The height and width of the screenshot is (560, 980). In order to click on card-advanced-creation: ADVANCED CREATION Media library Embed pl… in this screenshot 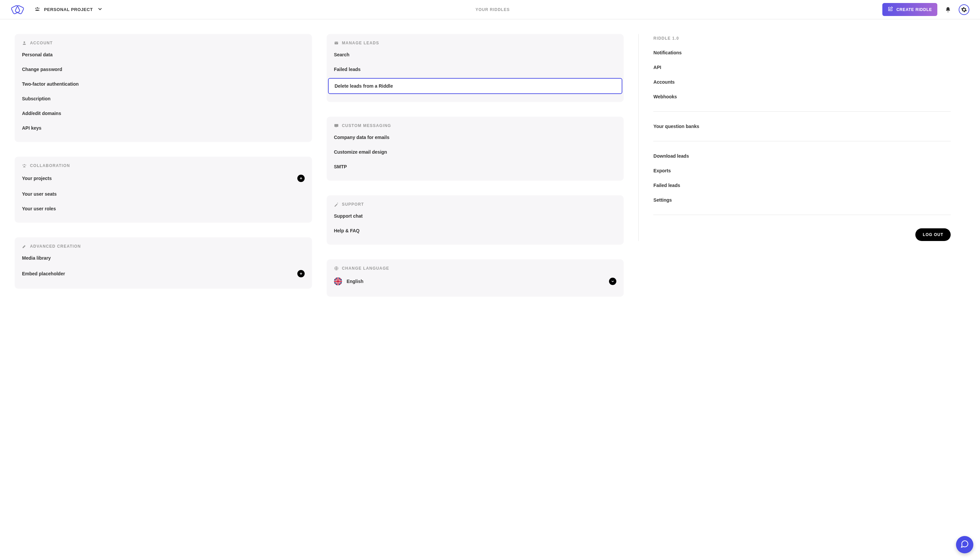, I will do `click(163, 263)`.